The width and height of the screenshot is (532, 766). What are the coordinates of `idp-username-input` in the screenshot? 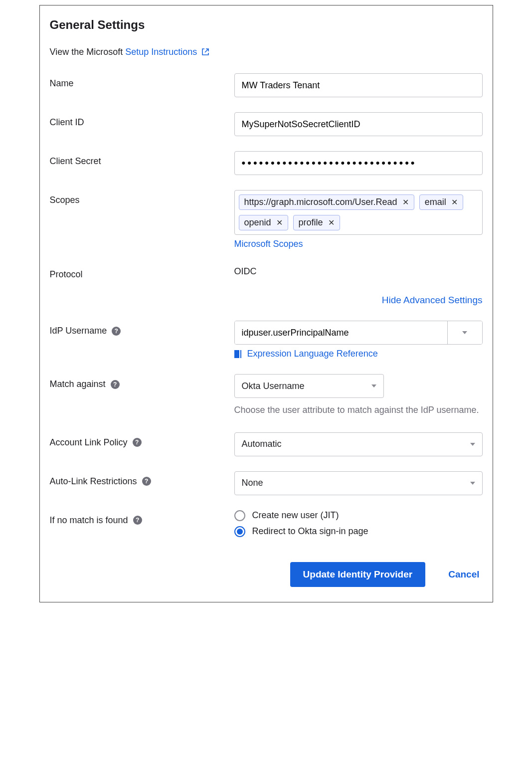 It's located at (341, 333).